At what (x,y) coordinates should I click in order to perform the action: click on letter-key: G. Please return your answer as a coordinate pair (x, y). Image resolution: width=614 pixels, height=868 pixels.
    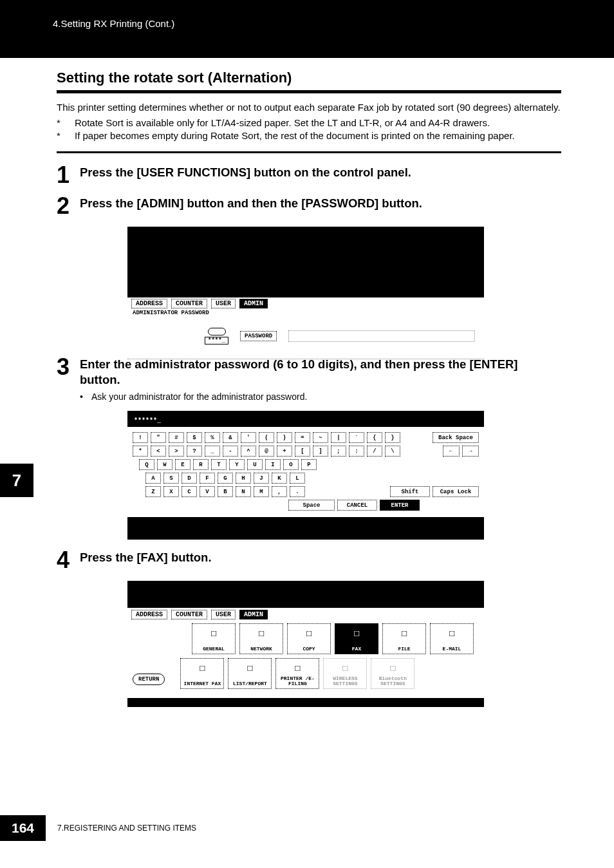
    Looking at the image, I should click on (225, 478).